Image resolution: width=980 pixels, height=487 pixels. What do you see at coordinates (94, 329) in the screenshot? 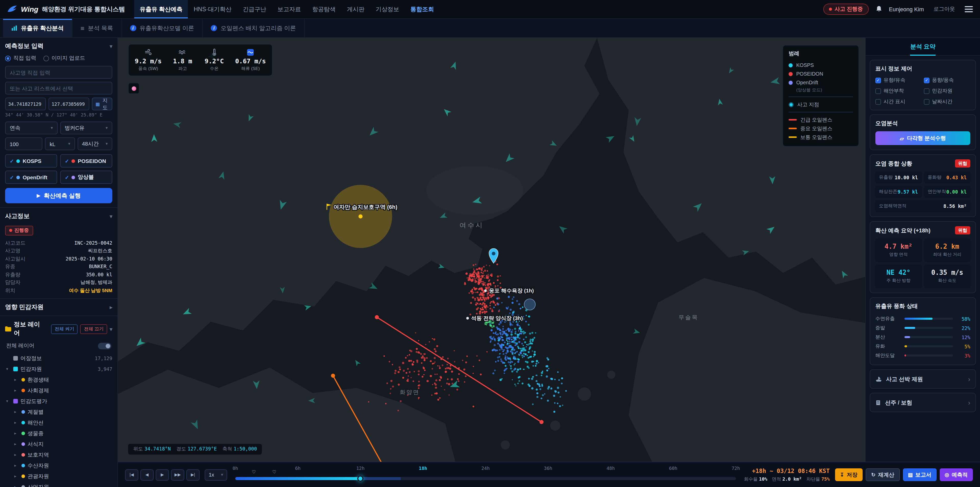
I see `layers-all-off-button: 전체 끄기` at bounding box center [94, 329].